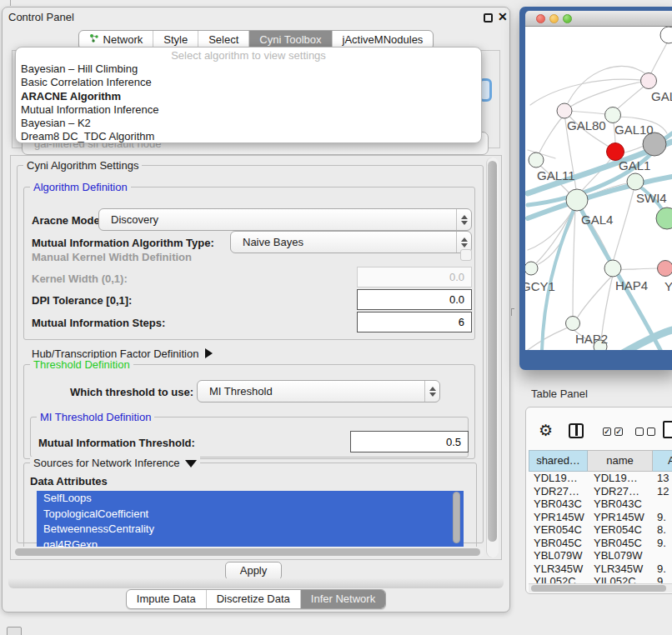 This screenshot has height=635, width=672. What do you see at coordinates (432, 392) in the screenshot?
I see `combo-stepper-icon` at bounding box center [432, 392].